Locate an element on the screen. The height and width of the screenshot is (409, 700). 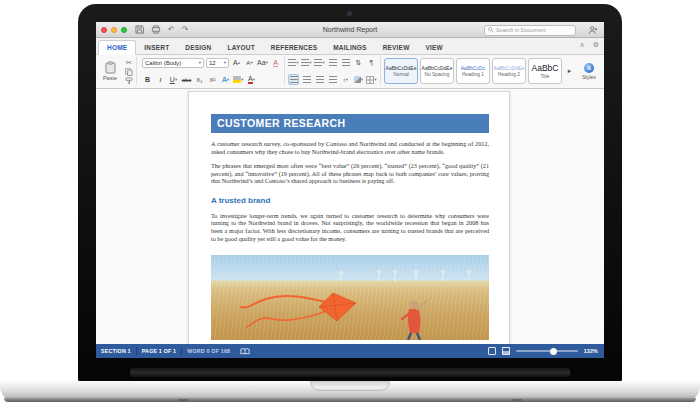
tab-home: HOME is located at coordinates (117, 48).